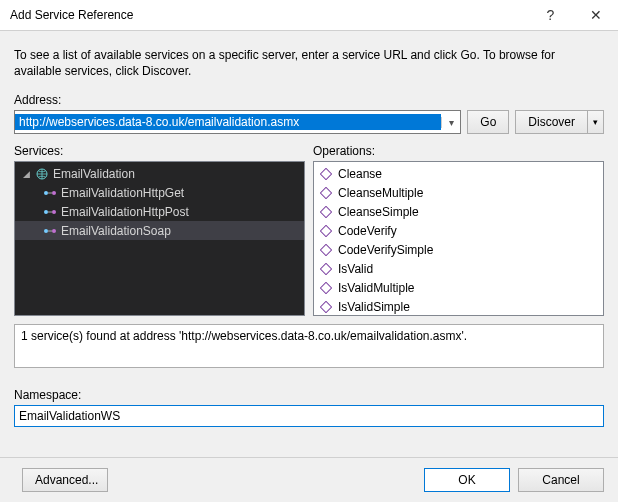 This screenshot has height=502, width=618. I want to click on tree-root-label: EmailValidation, so click(94, 174).